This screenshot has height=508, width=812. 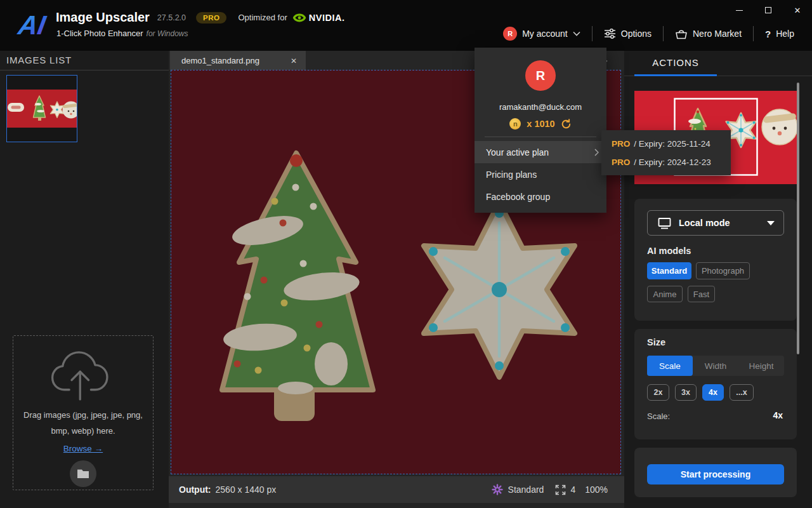 What do you see at coordinates (573, 490) in the screenshot?
I see `status-zoom-factor: 4` at bounding box center [573, 490].